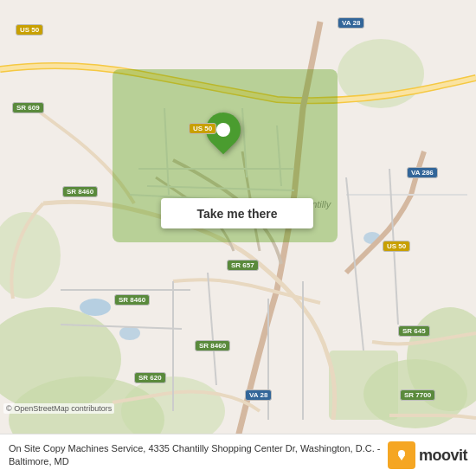 The width and height of the screenshot is (476, 476). Describe the element at coordinates (396, 246) in the screenshot. I see `road-label-us50-e: US 50` at that location.